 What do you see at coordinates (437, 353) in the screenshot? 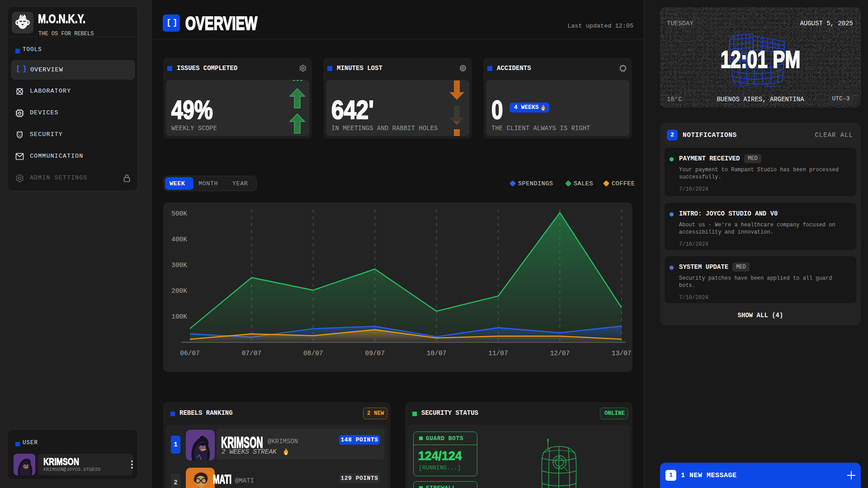
I see `svg-text: 10/07` at bounding box center [437, 353].